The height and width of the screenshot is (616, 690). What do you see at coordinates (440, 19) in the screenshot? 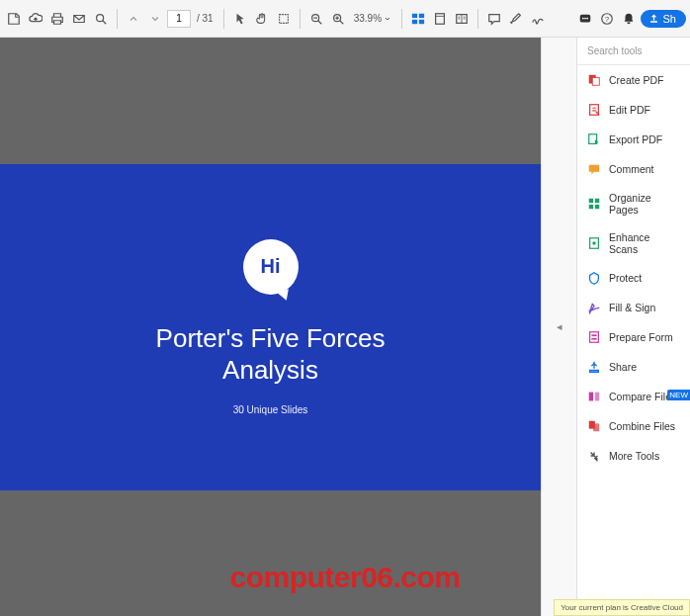
I see `fit-page-icon` at bounding box center [440, 19].